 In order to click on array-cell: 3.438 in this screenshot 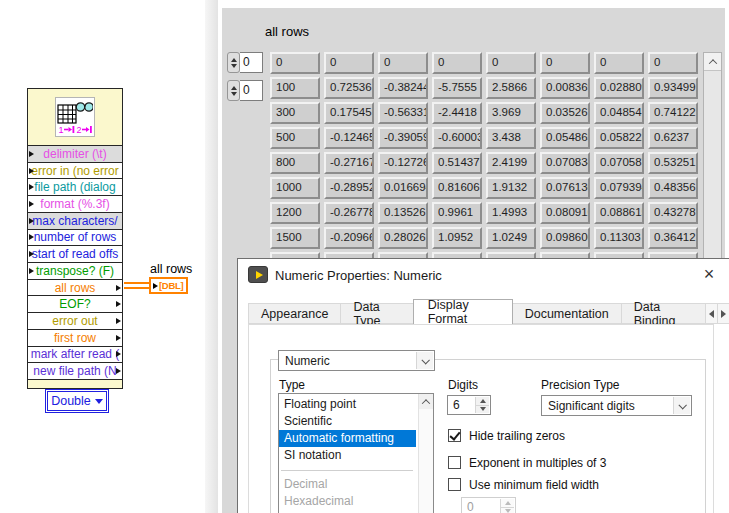, I will do `click(511, 138)`.